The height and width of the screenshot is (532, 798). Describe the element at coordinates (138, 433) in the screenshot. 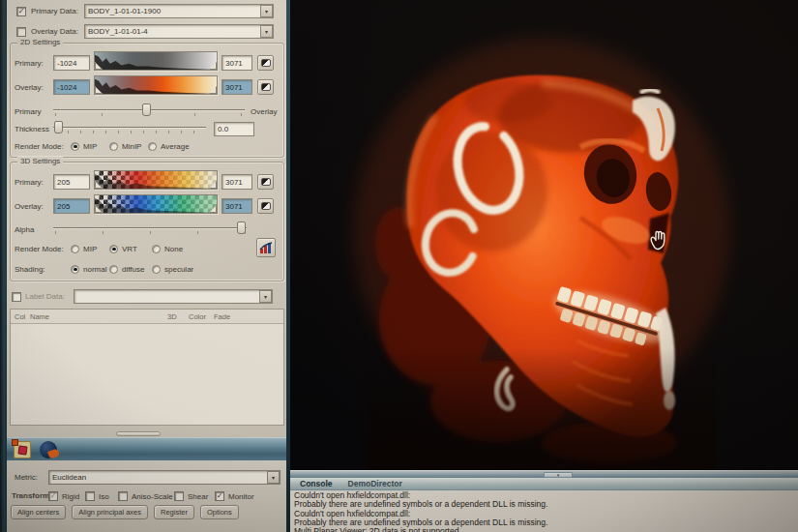

I see `panel-splitter-handle` at that location.